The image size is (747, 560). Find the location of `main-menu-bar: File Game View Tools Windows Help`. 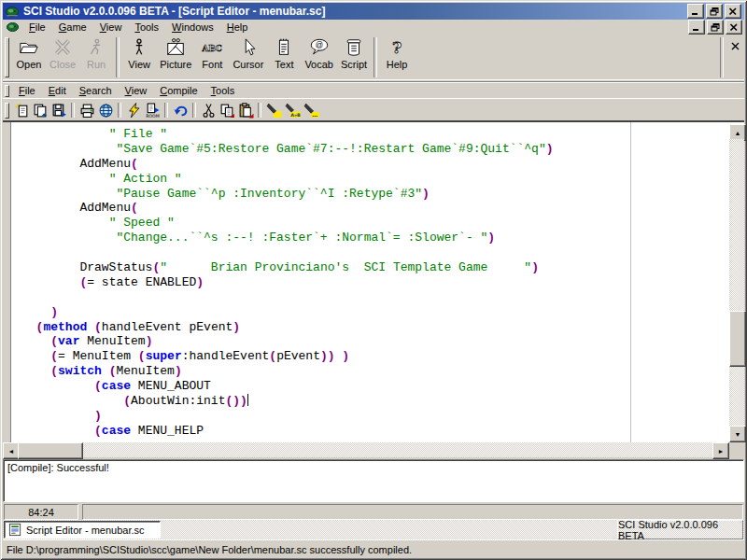

main-menu-bar: File Game View Tools Windows Help is located at coordinates (374, 27).